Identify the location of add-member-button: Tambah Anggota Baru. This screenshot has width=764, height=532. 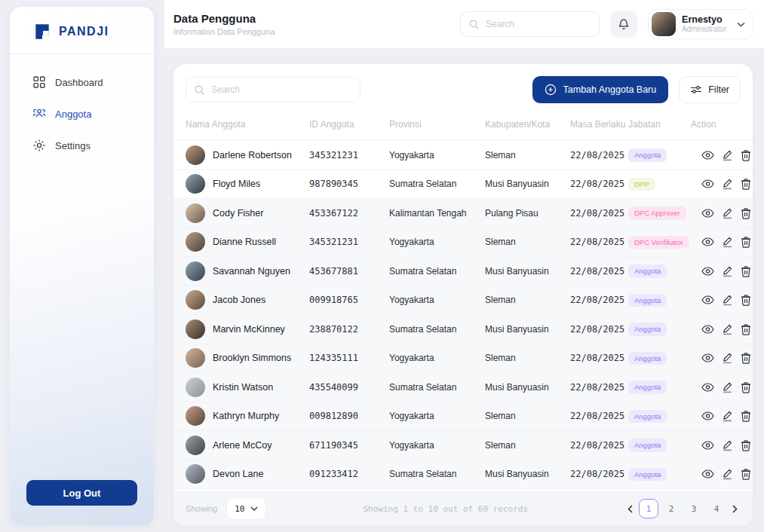
(600, 90).